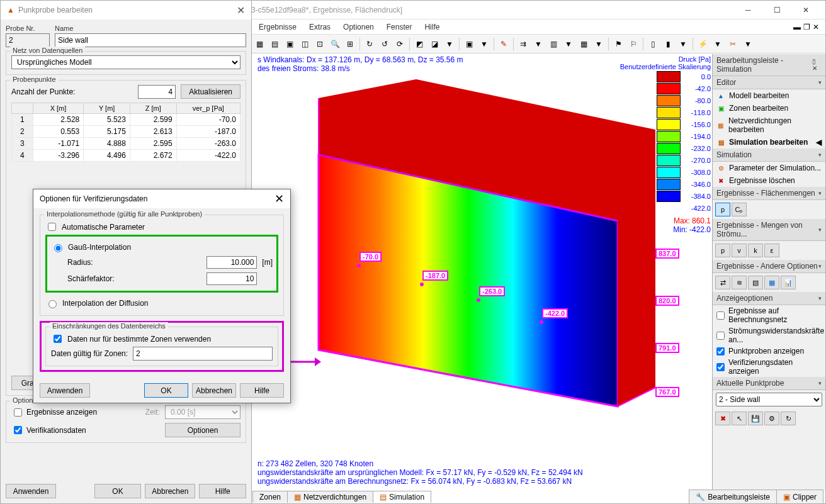 This screenshot has width=826, height=504. Describe the element at coordinates (755, 283) in the screenshot. I see `other-btn: ▧` at that location.